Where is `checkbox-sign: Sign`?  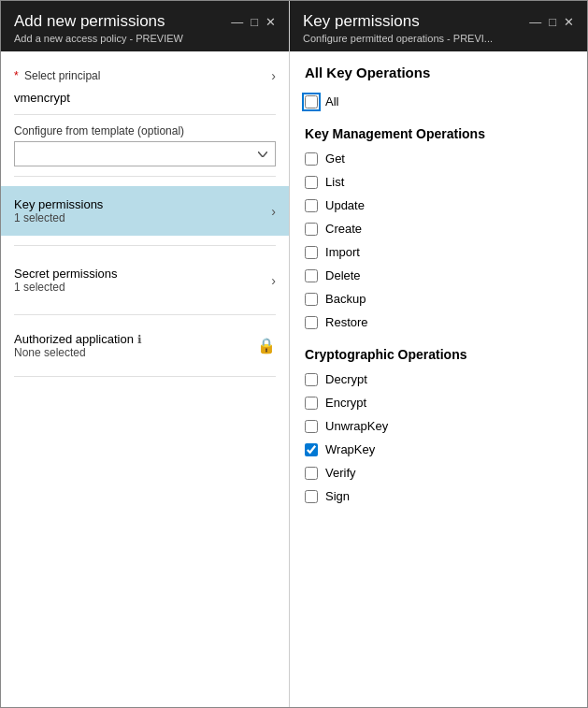
checkbox-sign: Sign is located at coordinates (438, 496).